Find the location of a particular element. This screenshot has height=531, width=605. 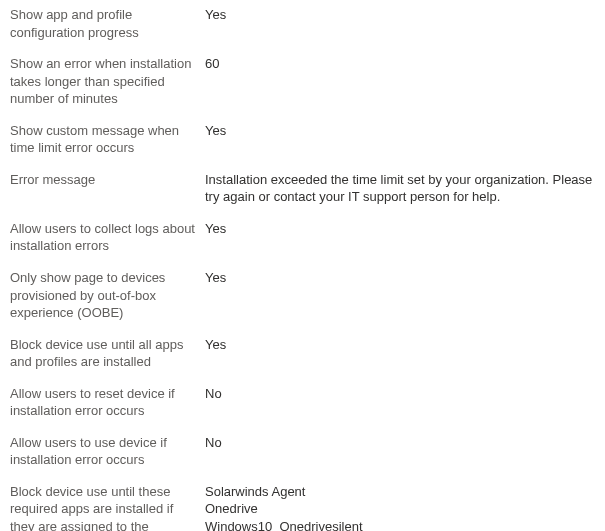

setting-row: Allow users to use device if installatio… is located at coordinates (302, 452).